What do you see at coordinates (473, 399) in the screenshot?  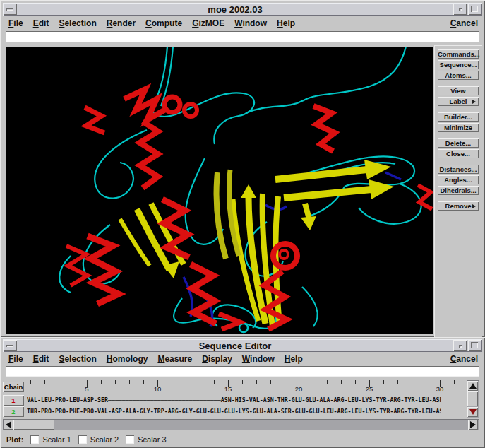 I see `vertical-scrollbar` at bounding box center [473, 399].